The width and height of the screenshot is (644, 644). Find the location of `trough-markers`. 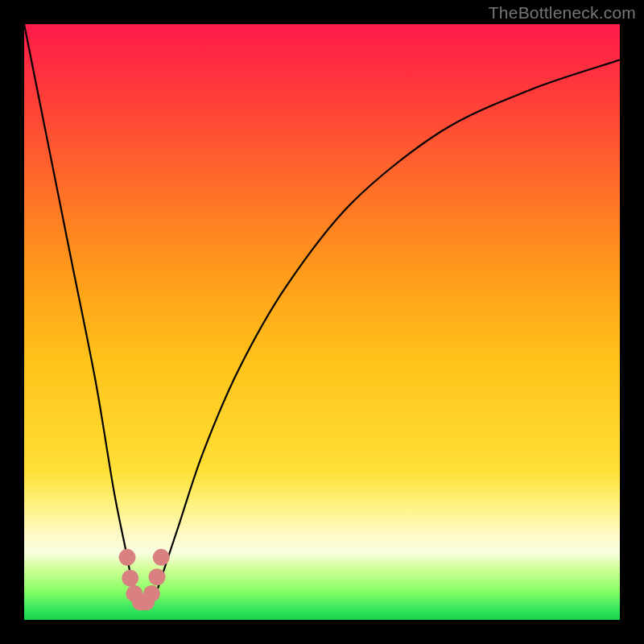

trough-markers is located at coordinates (145, 580).